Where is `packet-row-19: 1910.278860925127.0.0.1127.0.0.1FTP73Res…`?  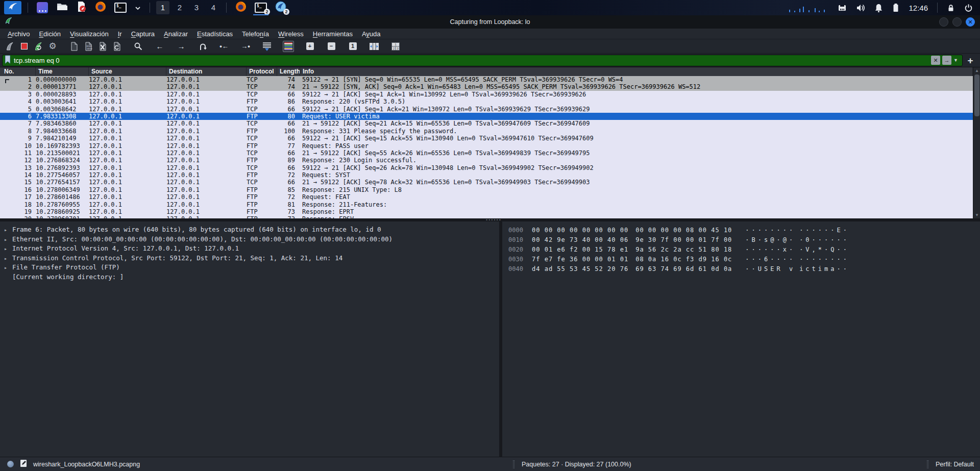 packet-row-19: 1910.278860925127.0.0.1127.0.0.1FTP73Res… is located at coordinates (486, 212).